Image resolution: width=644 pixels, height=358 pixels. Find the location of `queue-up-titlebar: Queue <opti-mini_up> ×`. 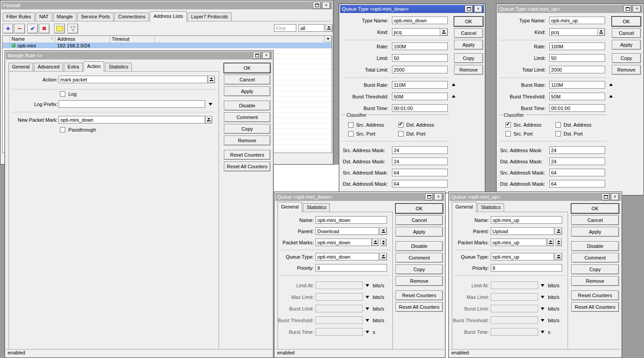

queue-up-titlebar: Queue <opti-mini_up> × is located at coordinates (535, 197).